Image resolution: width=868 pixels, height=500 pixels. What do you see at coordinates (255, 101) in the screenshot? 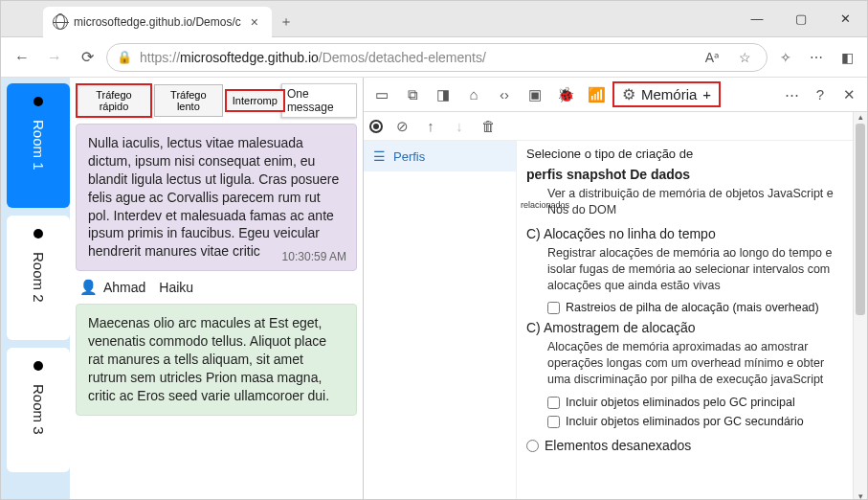
I see `interrupt-button: Interromp` at bounding box center [255, 101].